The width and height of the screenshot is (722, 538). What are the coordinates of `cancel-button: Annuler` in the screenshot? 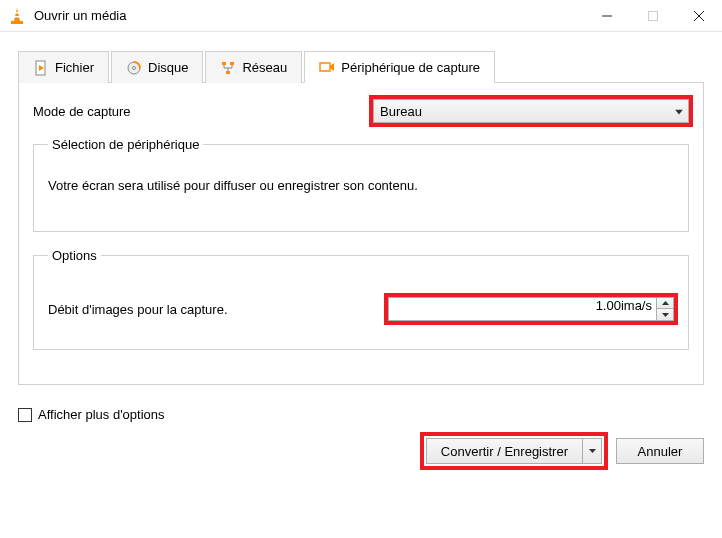 It's located at (660, 451).